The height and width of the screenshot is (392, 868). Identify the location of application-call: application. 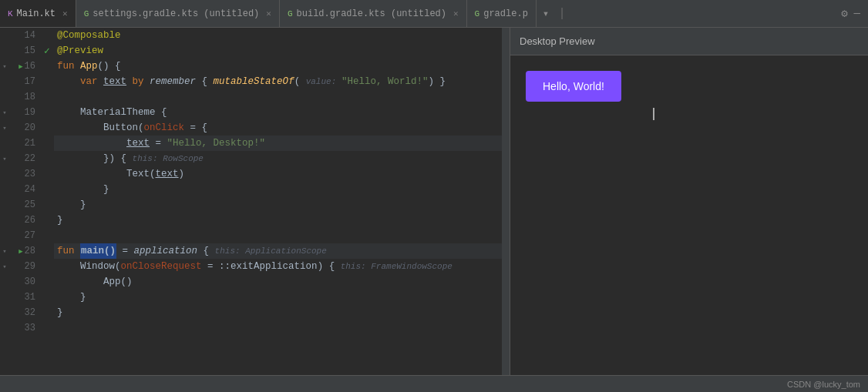
(167, 251).